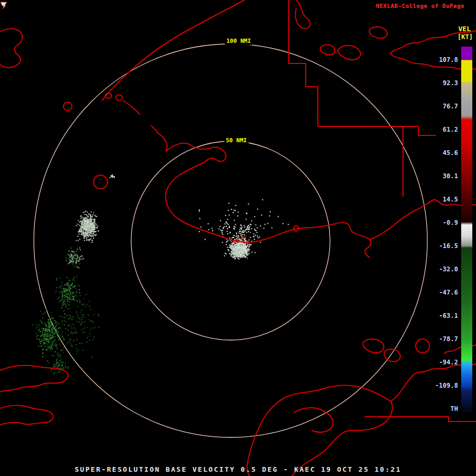 This screenshot has width=476, height=476. Describe the element at coordinates (423, 219) in the screenshot. I see `coastline-east` at that location.